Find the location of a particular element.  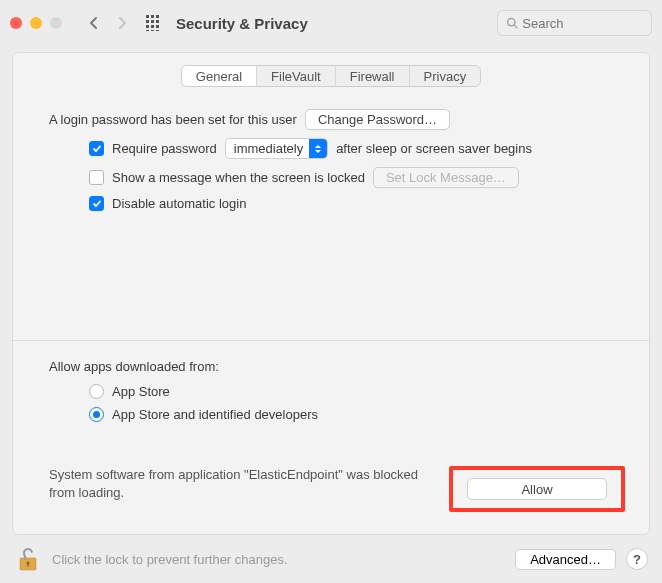

titlebar: Security & Privacy is located at coordinates (331, 23).